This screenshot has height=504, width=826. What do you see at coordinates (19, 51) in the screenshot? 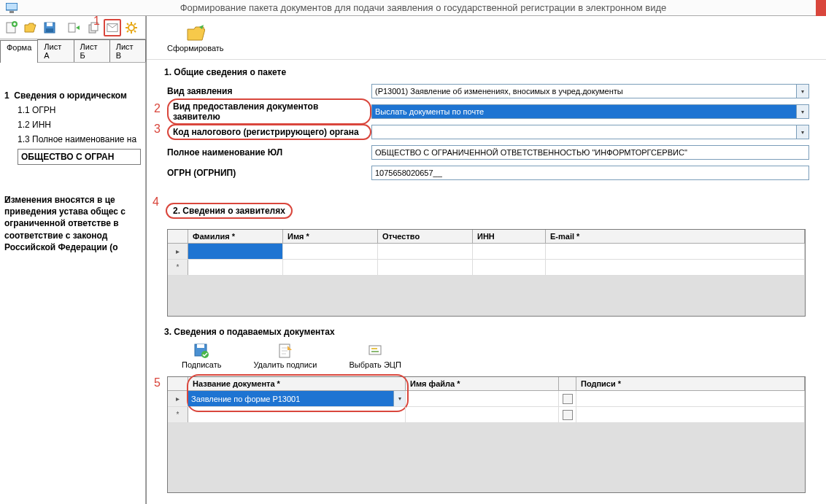
I see `tab-forma: Форма` at bounding box center [19, 51].